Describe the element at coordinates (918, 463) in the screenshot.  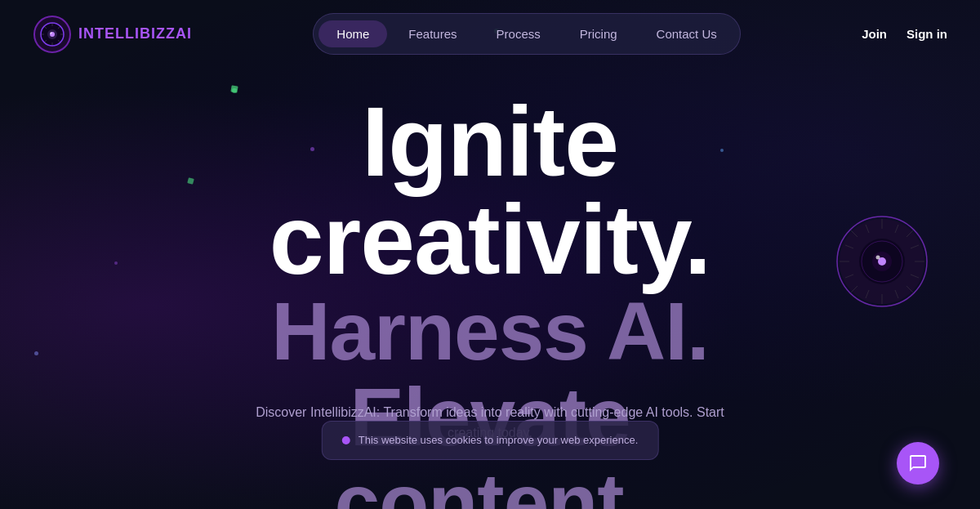
I see `chat-button` at that location.